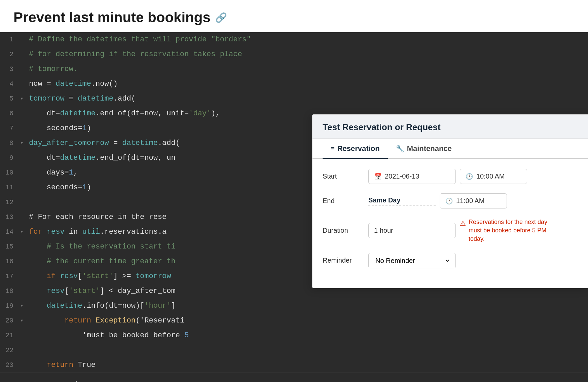  Describe the element at coordinates (294, 321) in the screenshot. I see `code-line: 20▾ return Exception('Reservati` at that location.